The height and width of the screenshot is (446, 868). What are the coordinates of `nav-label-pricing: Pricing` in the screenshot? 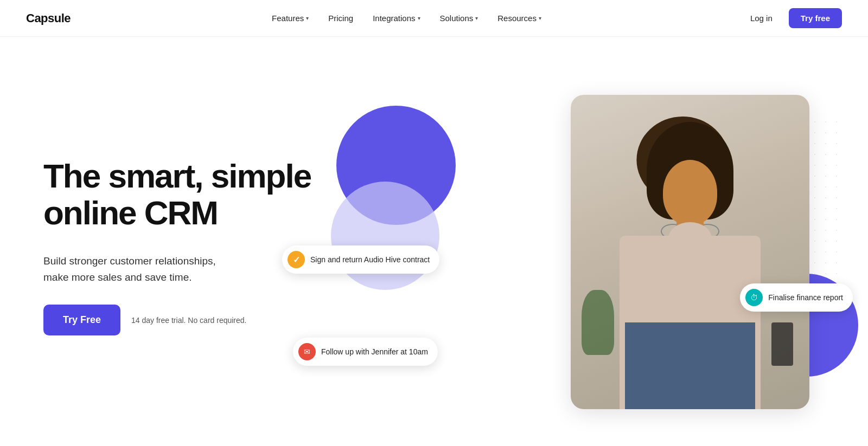 It's located at (341, 18).